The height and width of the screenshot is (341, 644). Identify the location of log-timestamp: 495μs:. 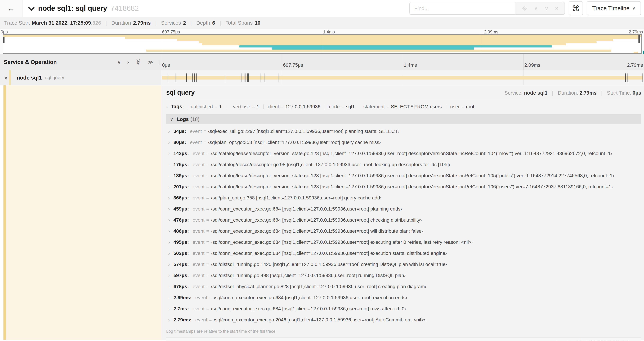
(181, 242).